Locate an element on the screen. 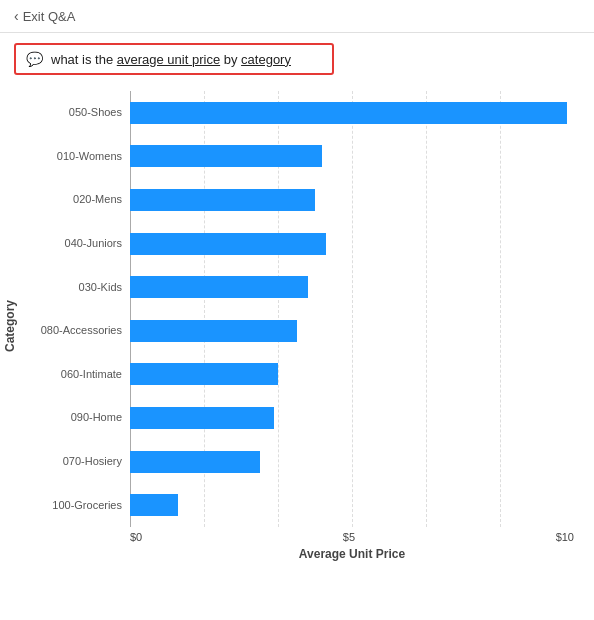 Image resolution: width=594 pixels, height=620 pixels. back-label: Exit Q&A is located at coordinates (50, 16).